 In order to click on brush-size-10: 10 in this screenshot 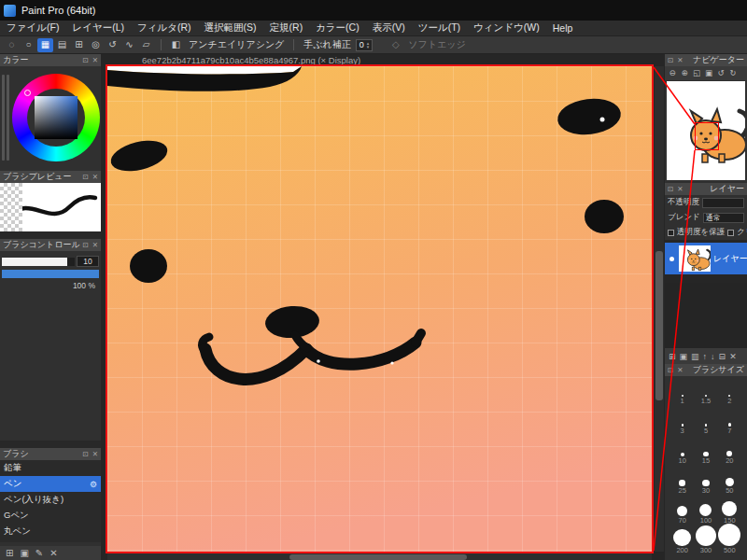, I will do `click(682, 452)`.